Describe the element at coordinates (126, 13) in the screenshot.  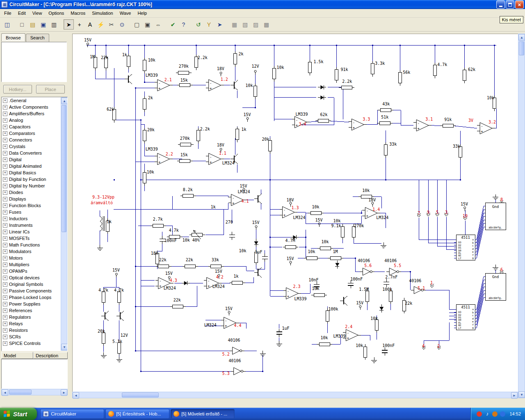
I see `menu-wave: Wave` at that location.